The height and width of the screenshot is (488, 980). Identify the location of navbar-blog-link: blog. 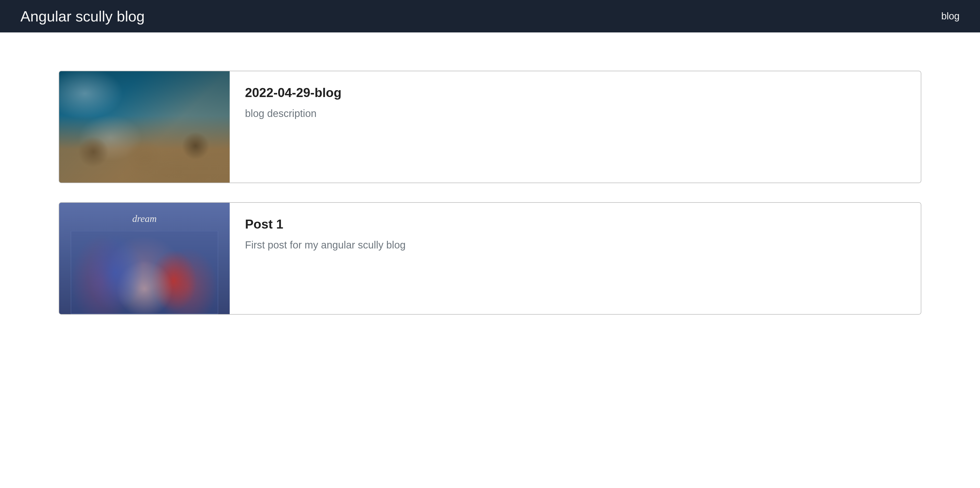
(950, 16).